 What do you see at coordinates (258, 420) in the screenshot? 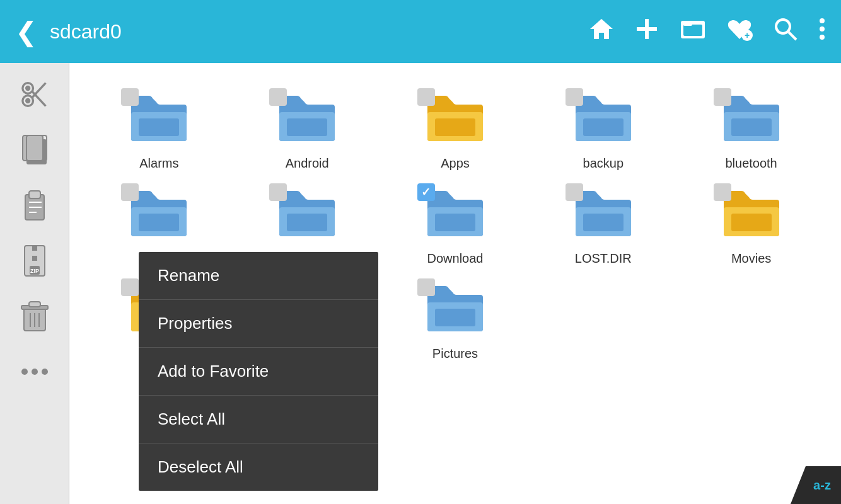
I see `menu-item-select-all: Select All` at bounding box center [258, 420].